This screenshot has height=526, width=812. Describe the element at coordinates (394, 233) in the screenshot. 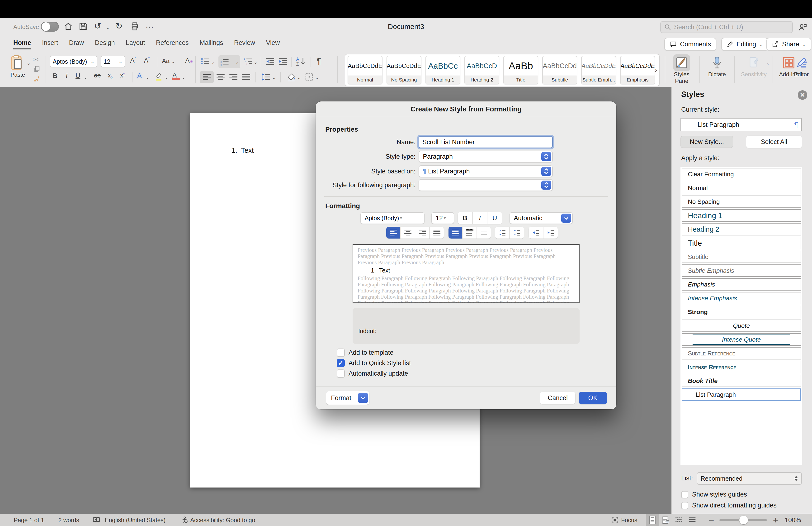

I see `align-left-button` at that location.